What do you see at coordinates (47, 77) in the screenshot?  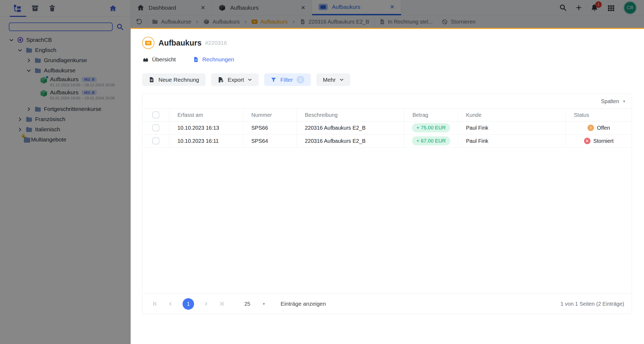 I see `status-dot-icon` at bounding box center [47, 77].